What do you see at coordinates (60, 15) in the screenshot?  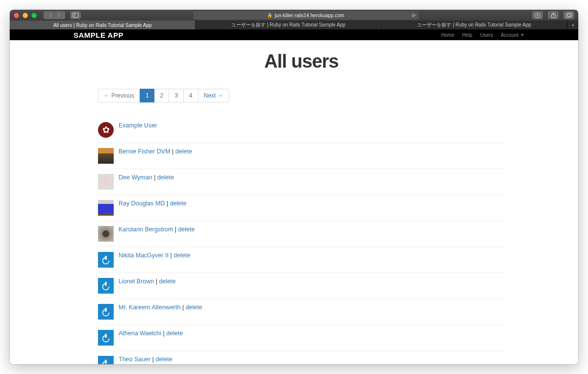 I see `forward-button: 〉` at bounding box center [60, 15].